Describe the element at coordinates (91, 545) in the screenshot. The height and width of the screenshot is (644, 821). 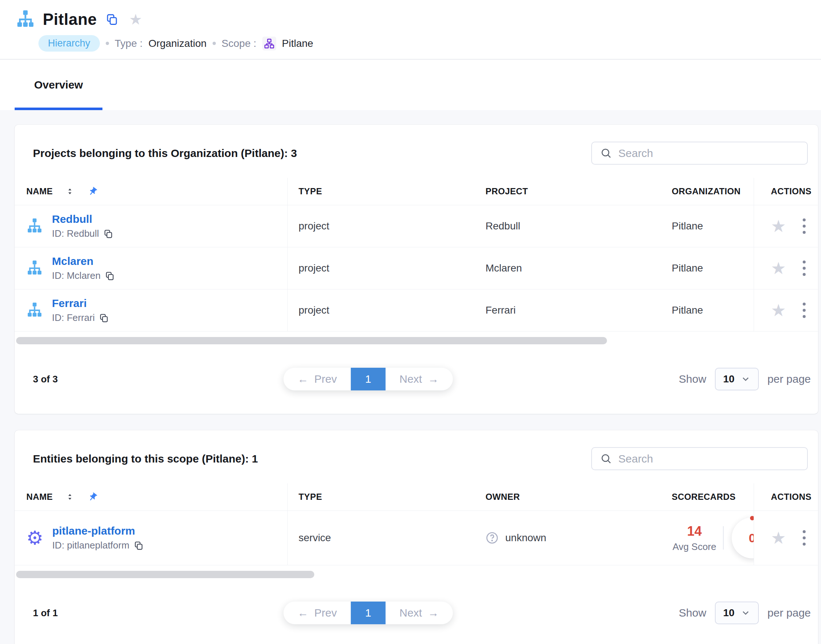
I see `entity-id: ID: pitlaneplatform` at that location.